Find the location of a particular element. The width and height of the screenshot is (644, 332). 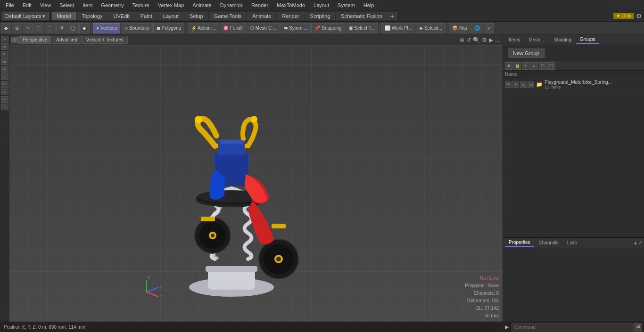

boundary-button: ◇ Boundary is located at coordinates (137, 28).